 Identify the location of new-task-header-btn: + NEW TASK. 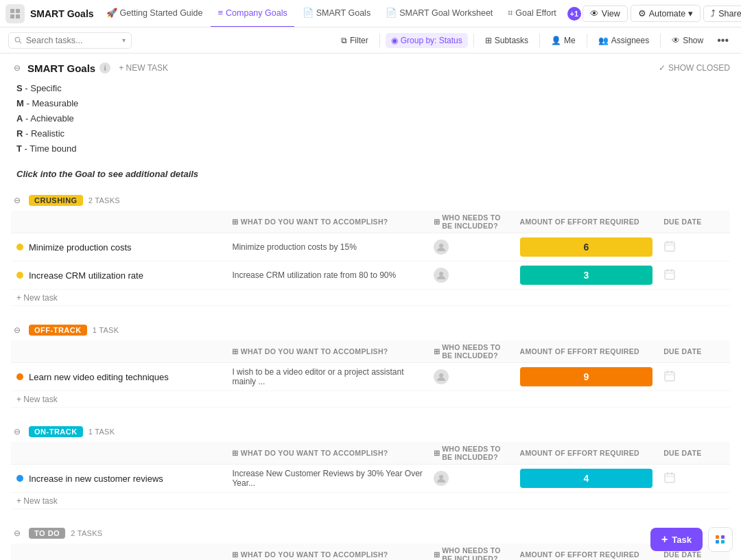
(143, 68).